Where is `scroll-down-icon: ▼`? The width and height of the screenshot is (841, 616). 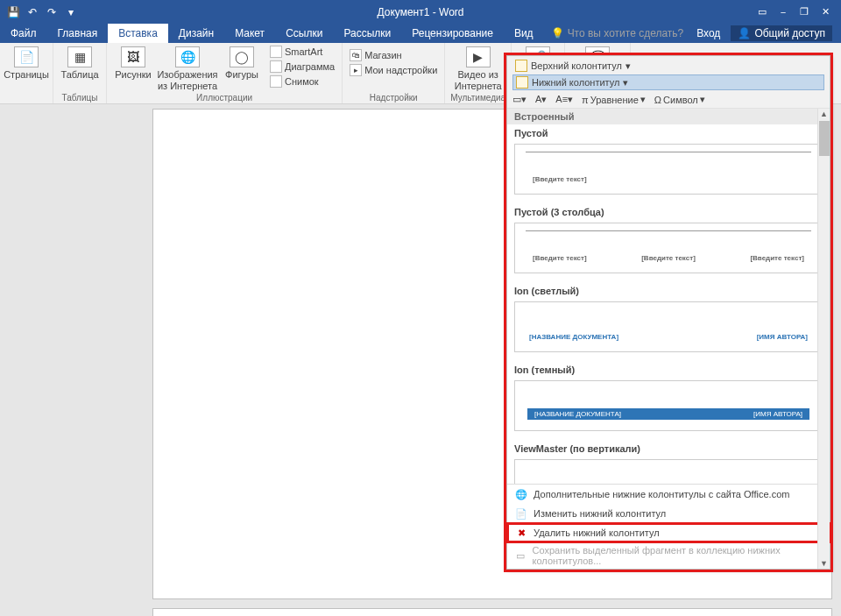
scroll-down-icon: ▼ is located at coordinates (823, 563).